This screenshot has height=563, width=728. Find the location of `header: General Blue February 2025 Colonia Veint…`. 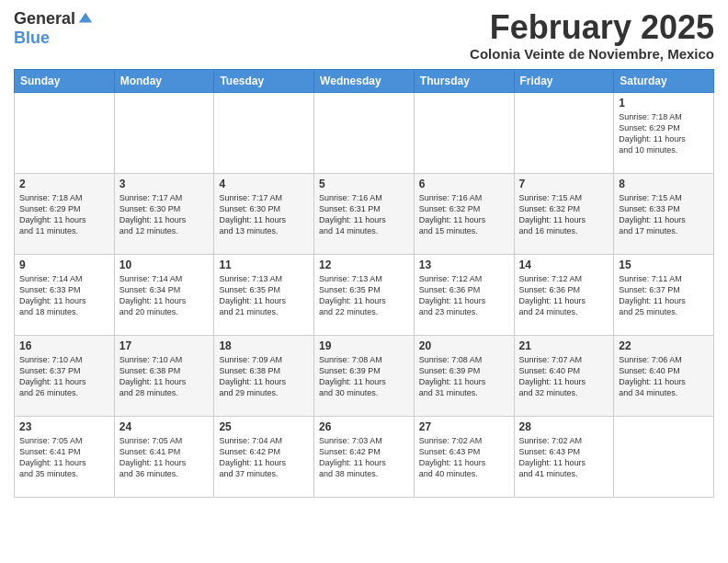

header: General Blue February 2025 Colonia Veint… is located at coordinates (364, 35).